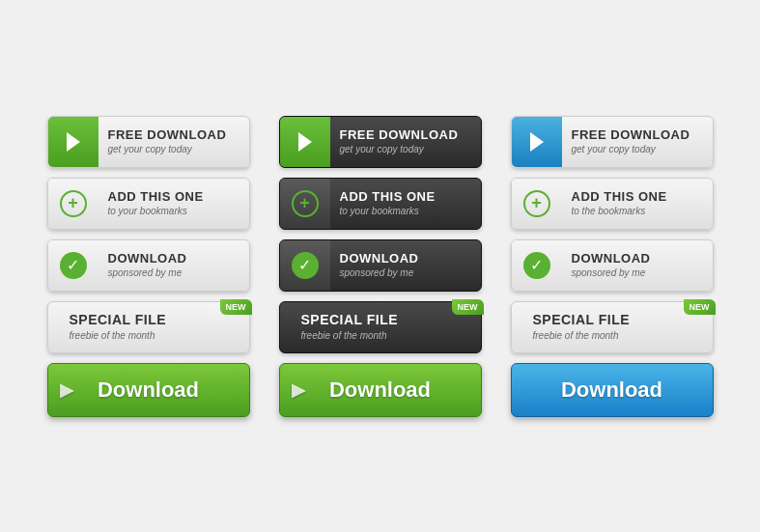  I want to click on free-download-dark-btn: FREE DOWNLOAD get your copy today, so click(380, 142).